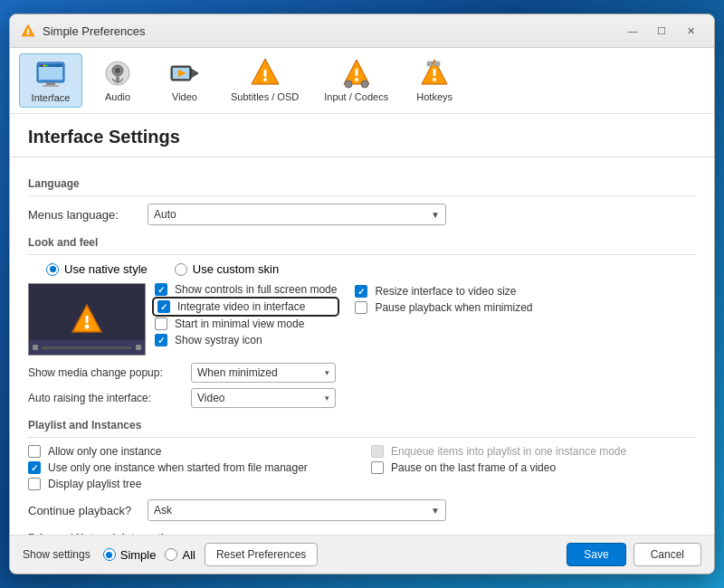 Image resolution: width=724 pixels, height=588 pixels. What do you see at coordinates (362, 136) in the screenshot?
I see `page-title: Interface Settings` at bounding box center [362, 136].